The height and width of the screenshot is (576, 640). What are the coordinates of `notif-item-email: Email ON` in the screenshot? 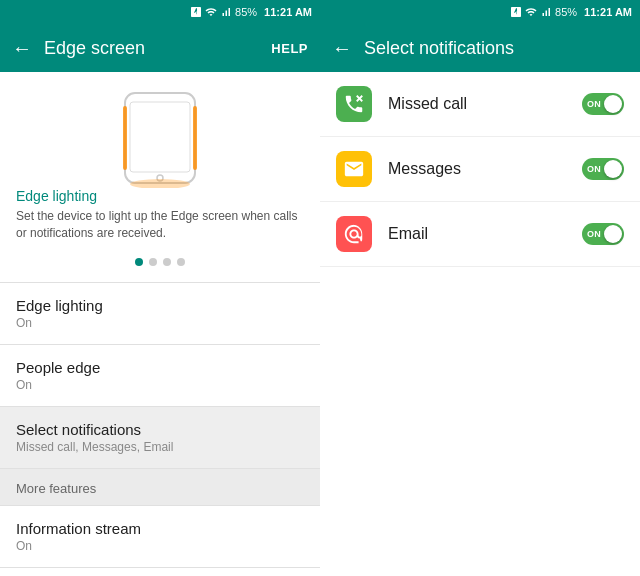 It's located at (480, 234).